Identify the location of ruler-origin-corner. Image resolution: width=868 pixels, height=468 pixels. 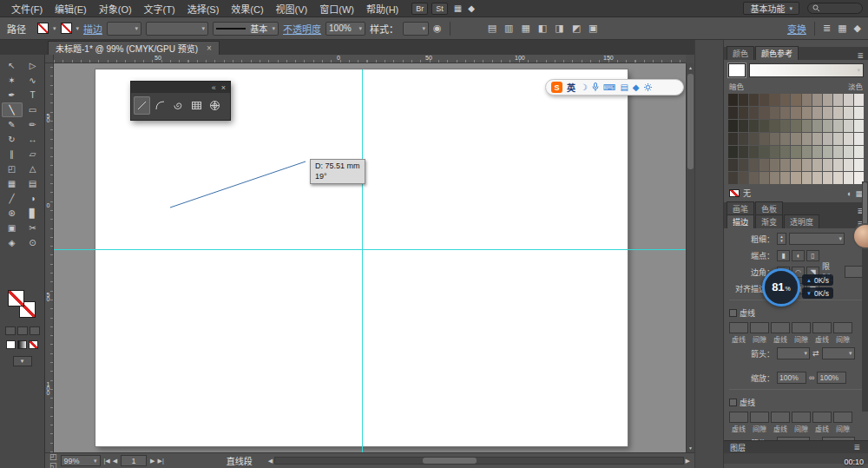
(49, 59).